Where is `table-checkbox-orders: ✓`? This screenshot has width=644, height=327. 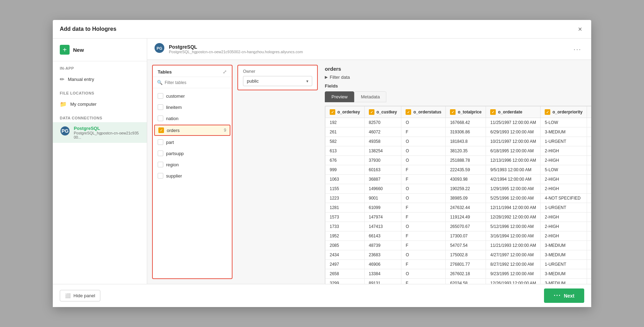 table-checkbox-orders: ✓ is located at coordinates (161, 130).